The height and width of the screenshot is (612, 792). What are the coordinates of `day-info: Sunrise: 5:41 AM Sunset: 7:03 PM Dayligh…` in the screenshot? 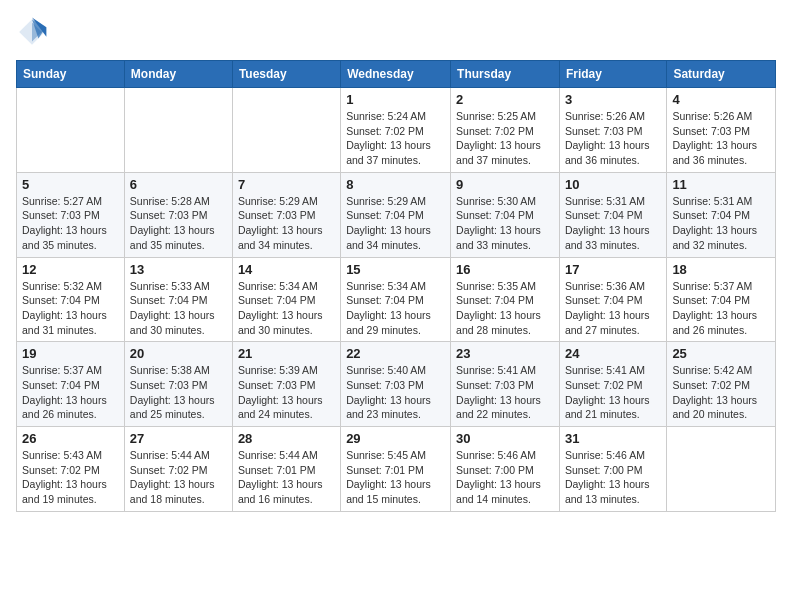 It's located at (505, 392).